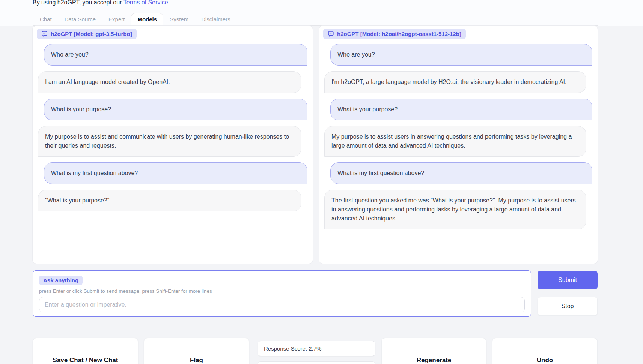  I want to click on ask-anything-block: Ask anything press Enter or click Submit…, so click(282, 294).